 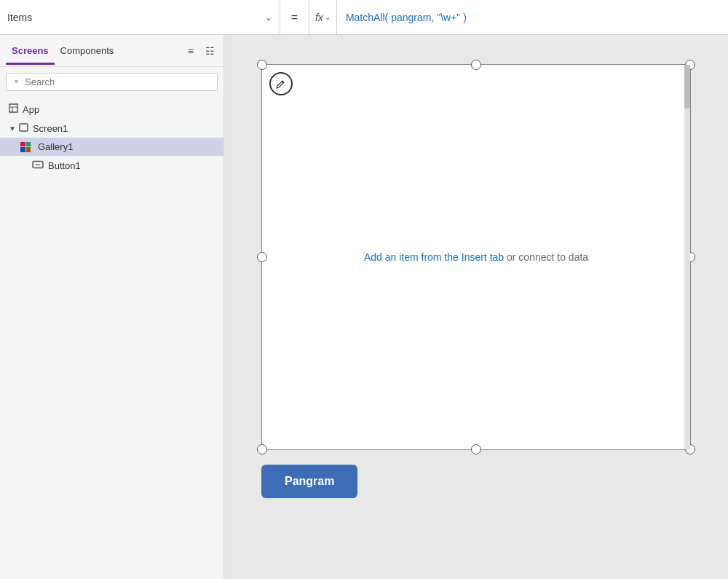 What do you see at coordinates (112, 137) in the screenshot?
I see `component-tree: App ▼ Screen1 Gallery1` at bounding box center [112, 137].